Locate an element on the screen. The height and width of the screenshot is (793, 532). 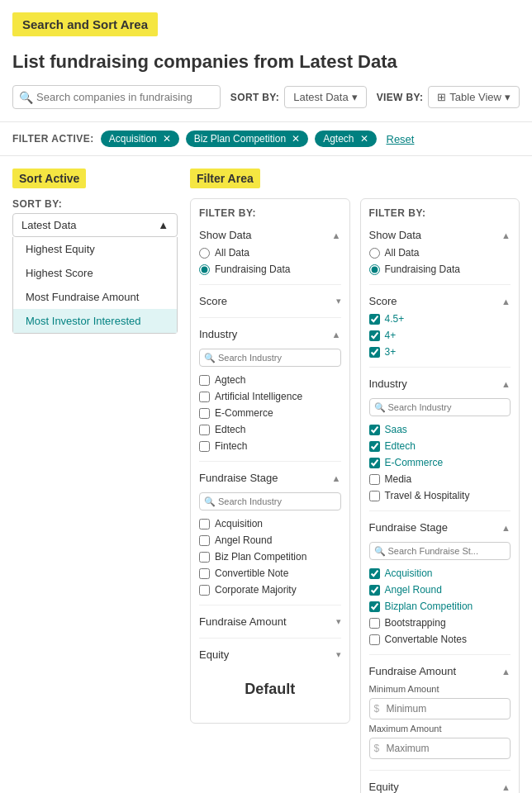
min-amount-input is located at coordinates (440, 709).